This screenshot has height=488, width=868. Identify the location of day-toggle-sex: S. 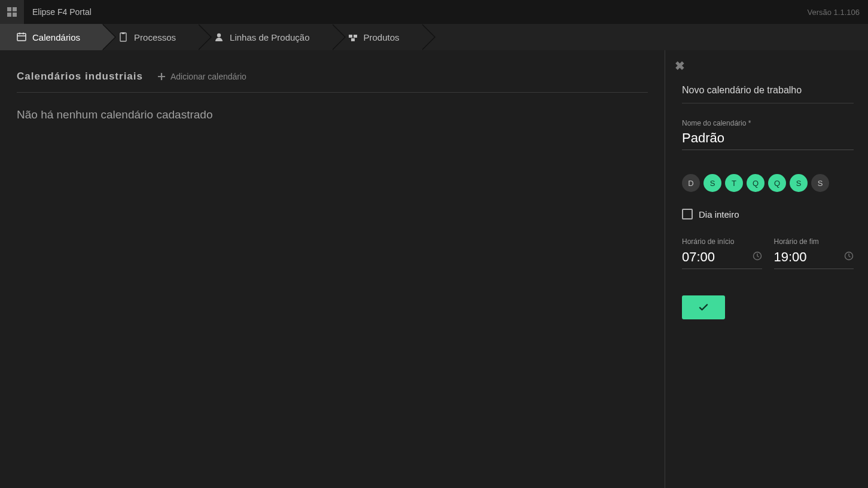
(799, 183).